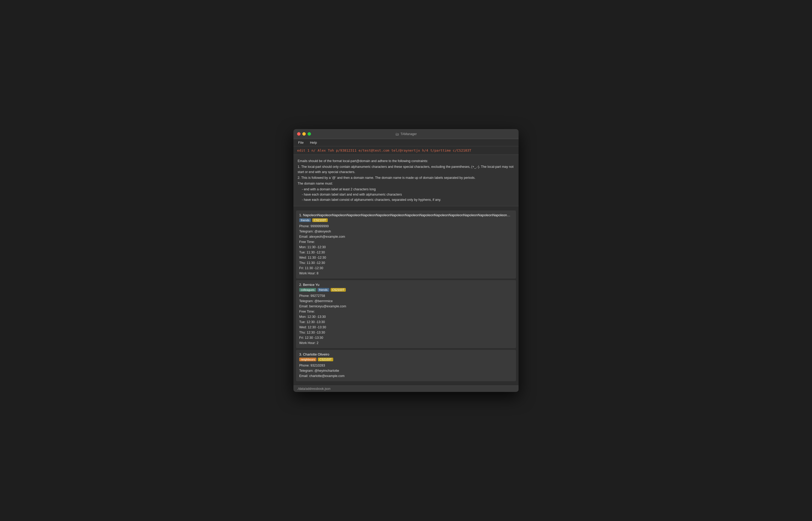 This screenshot has height=521, width=812. Describe the element at coordinates (308, 359) in the screenshot. I see `tag-neighbours: neighbours` at that location.